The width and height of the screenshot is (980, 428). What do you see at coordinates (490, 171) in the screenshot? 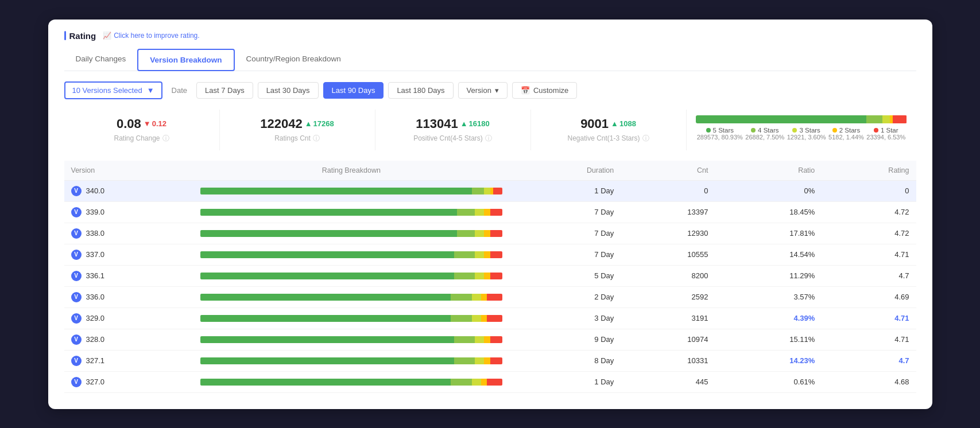
I see `table-header-row: Version Rating Breakdown Duration Cnt Ra…` at bounding box center [490, 171].